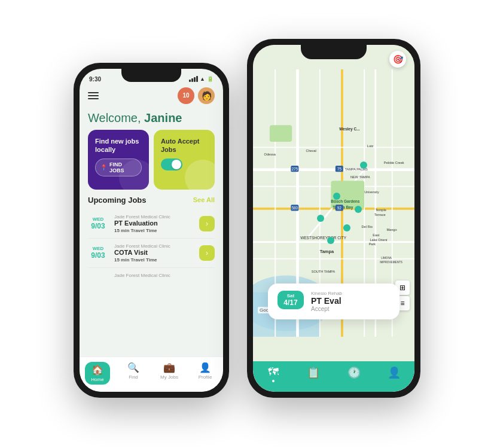  Describe the element at coordinates (273, 374) in the screenshot. I see `map-nav-map: 🗺` at that location.